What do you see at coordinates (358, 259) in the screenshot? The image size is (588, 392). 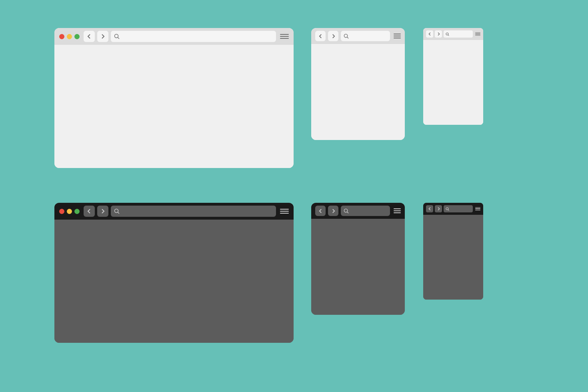 I see `browser-window-dark-tablet` at bounding box center [358, 259].